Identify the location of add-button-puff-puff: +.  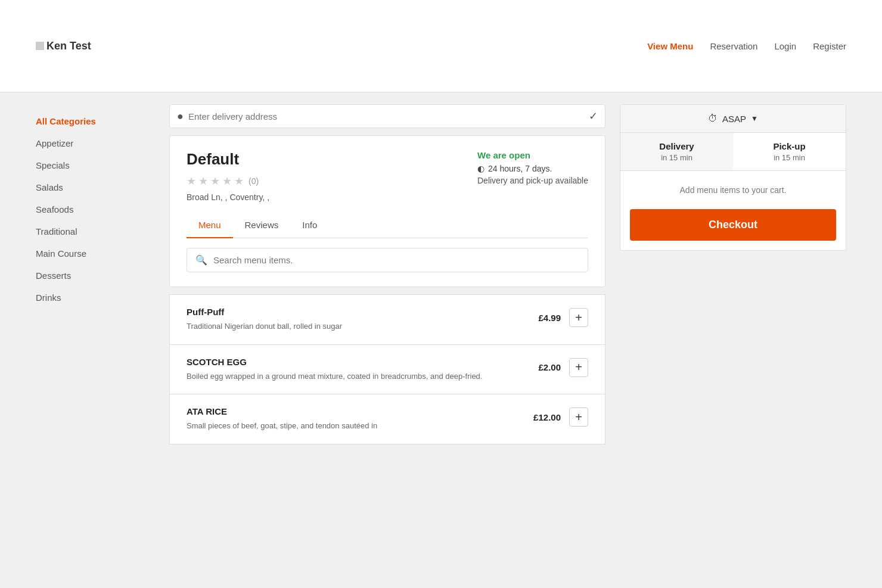
(579, 318).